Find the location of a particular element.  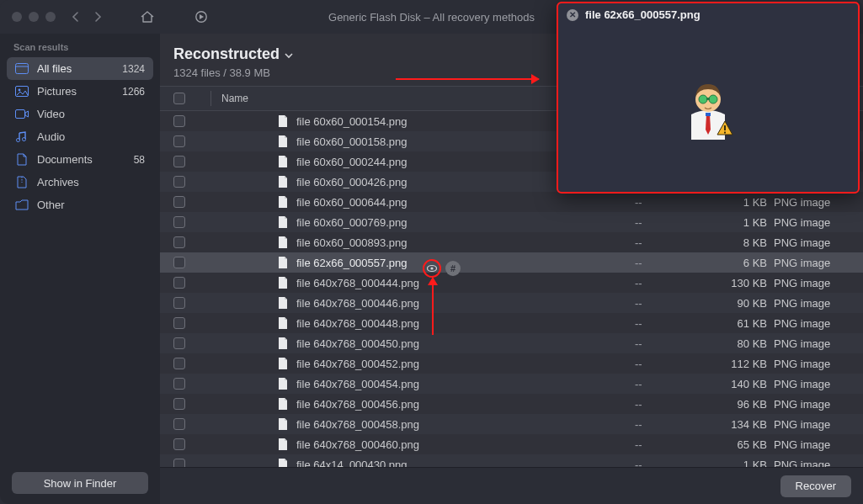

file-row: file 60x60_000644.png--1 KBPNG image is located at coordinates (512, 202).